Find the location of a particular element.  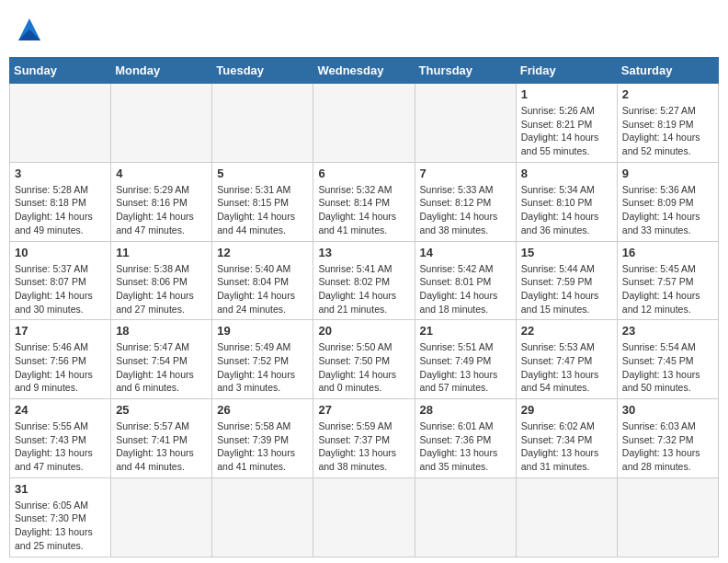

day-number: 6 is located at coordinates (364, 173).